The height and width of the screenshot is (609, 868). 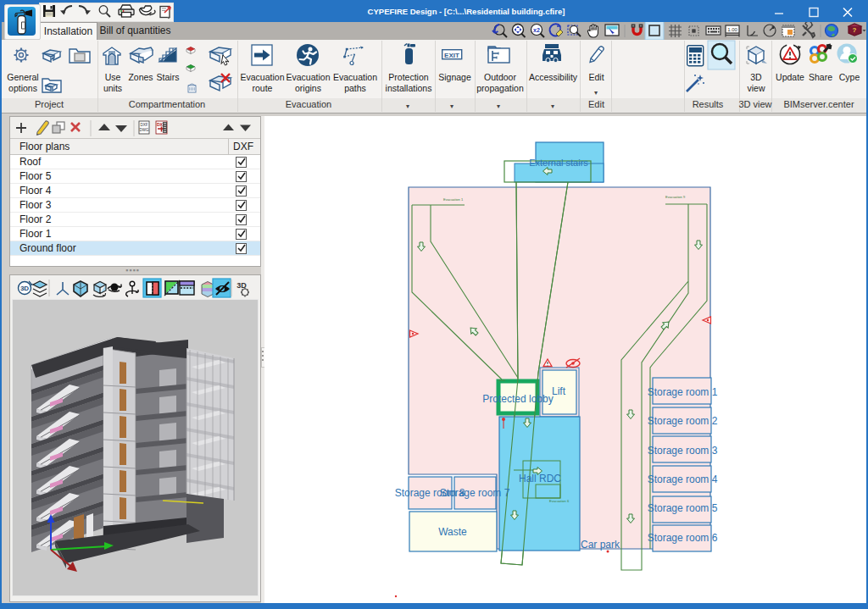 What do you see at coordinates (144, 125) in the screenshot?
I see `svg-text: DXF` at bounding box center [144, 125].